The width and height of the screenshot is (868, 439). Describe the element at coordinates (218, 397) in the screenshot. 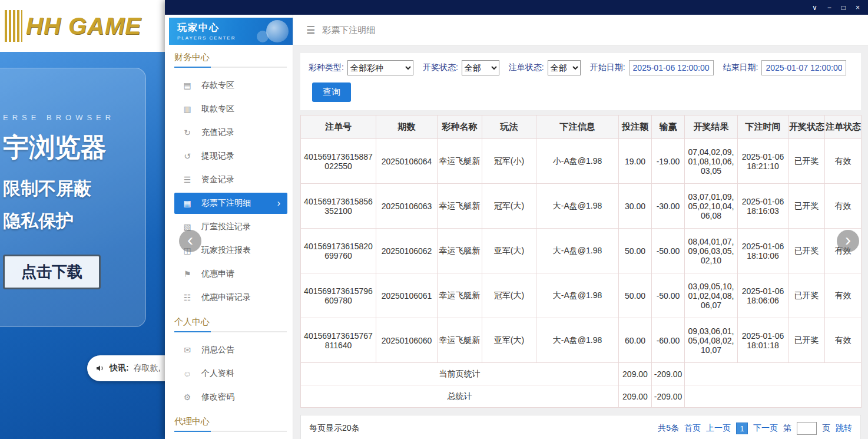

I see `sidebar-item-label: 修改密码` at that location.